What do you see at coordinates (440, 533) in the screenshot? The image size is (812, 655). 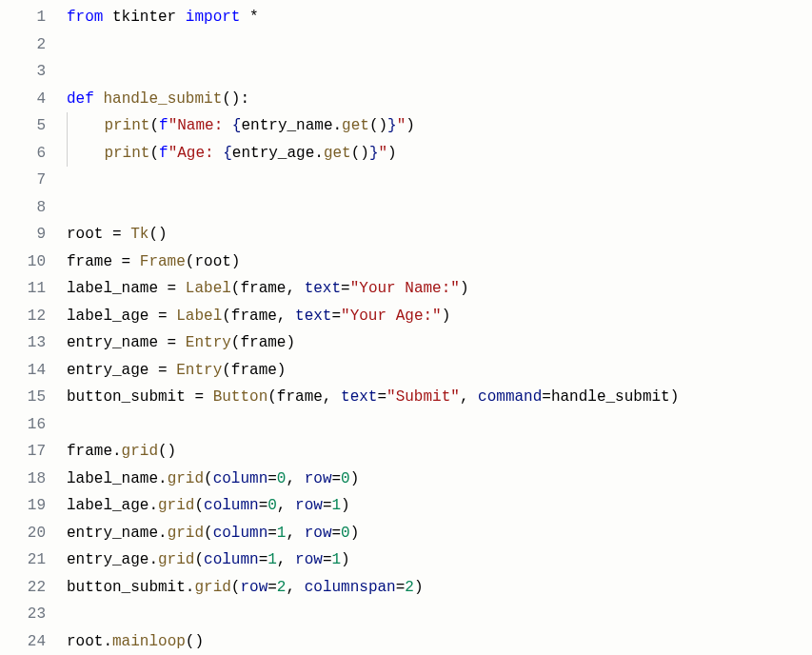 I see `code-line: entry_name.grid(column=1, row=0)` at bounding box center [440, 533].